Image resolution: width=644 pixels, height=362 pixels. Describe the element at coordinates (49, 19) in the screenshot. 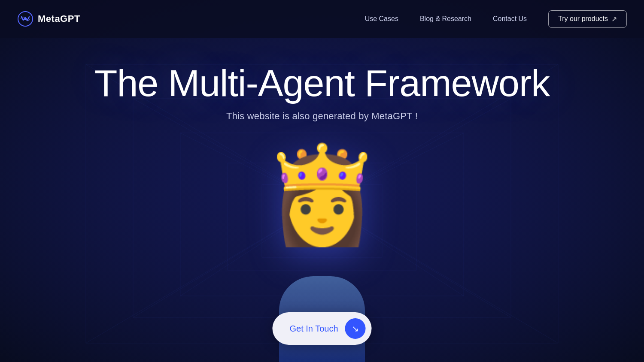

I see `logo: MetaGPT` at that location.